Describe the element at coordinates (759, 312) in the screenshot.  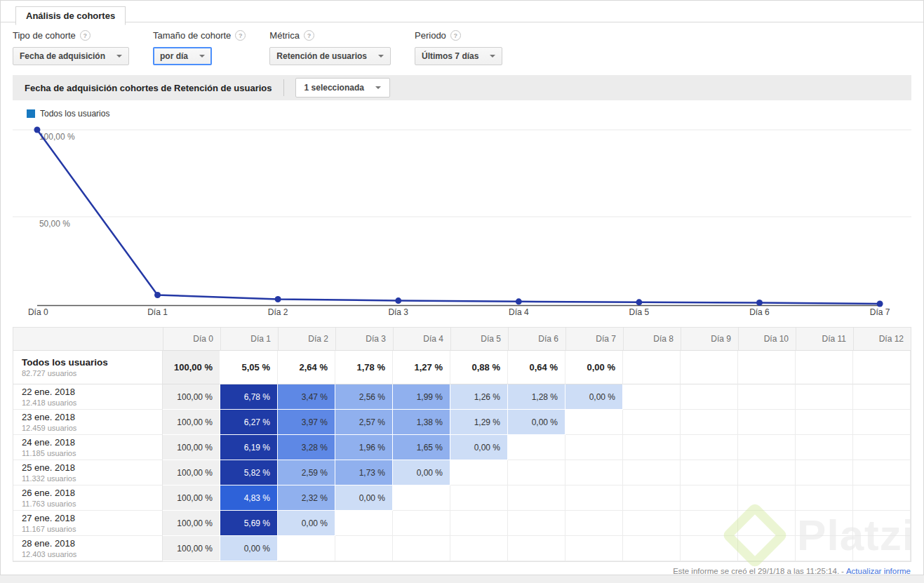
I see `x-axis-label: Día 6` at that location.